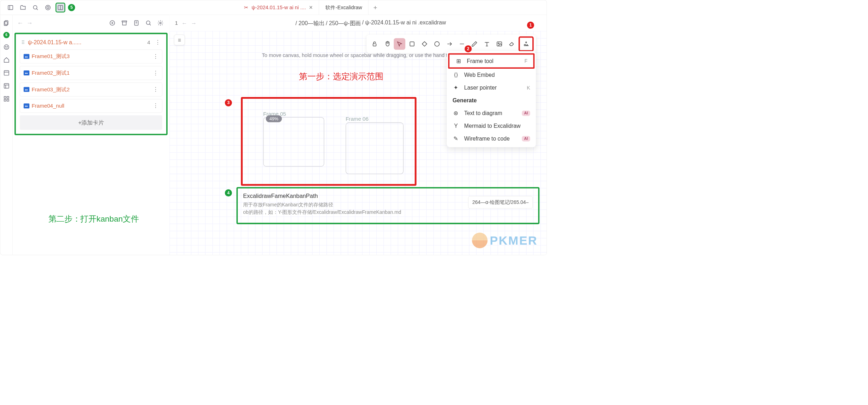 The height and width of the screenshot is (405, 868). What do you see at coordinates (228, 103) in the screenshot?
I see `badge-3: 3` at bounding box center [228, 103].